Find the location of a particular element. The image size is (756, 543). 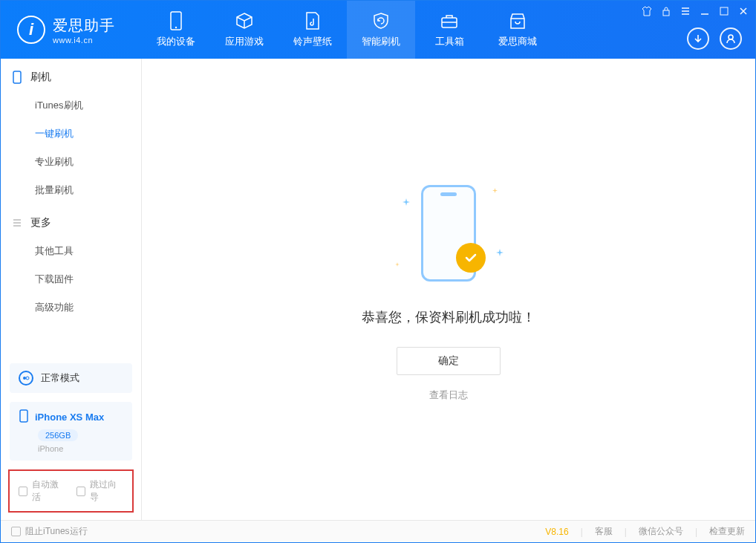

main-tabs: 我的设备 应用游戏 铃声壁纸 智能刷机 工具箱 is located at coordinates (347, 30).